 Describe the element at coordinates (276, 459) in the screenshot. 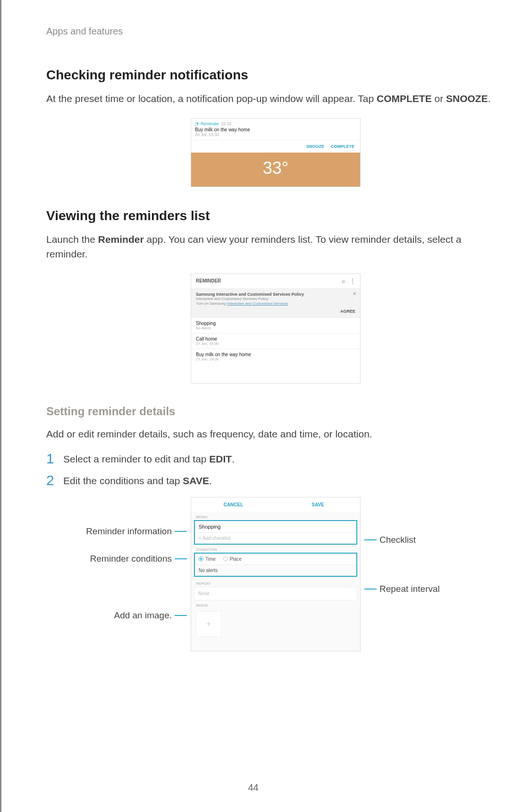

I see `step-1: Select a reminder to edit and tap EDIT.` at that location.